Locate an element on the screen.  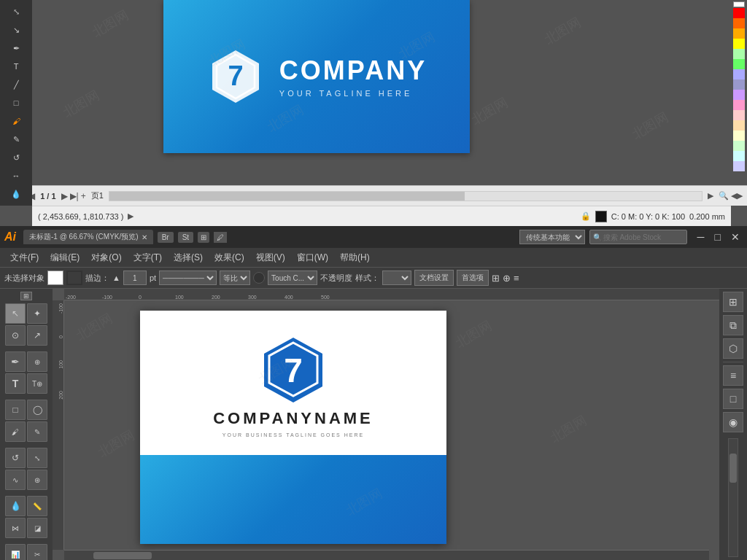
rotate-tool-top: ↺ is located at coordinates (16, 158).